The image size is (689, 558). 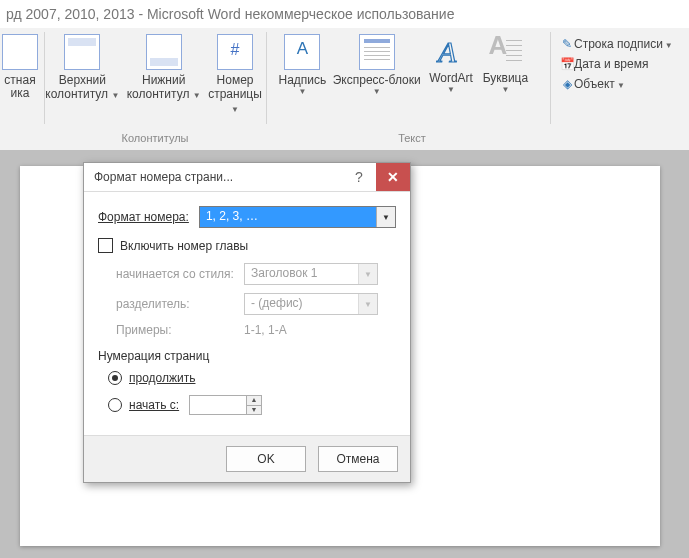 I want to click on ribbon-group-text: Текст, so click(x=412, y=138).